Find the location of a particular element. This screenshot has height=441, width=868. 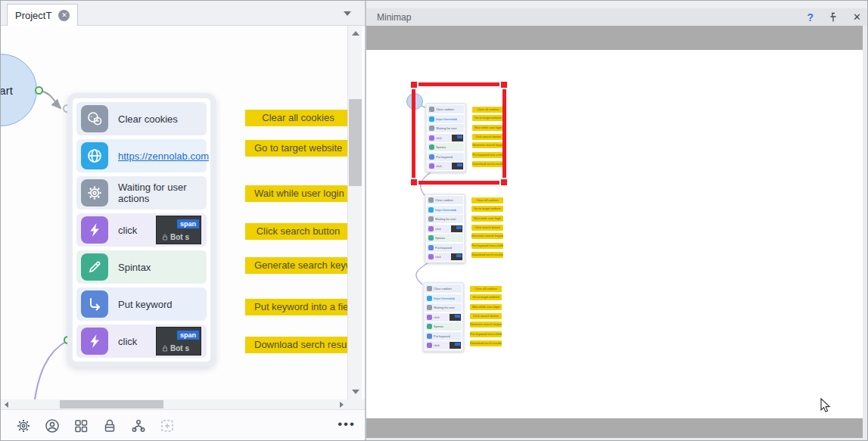

horizontal-scrollbar is located at coordinates (174, 404).